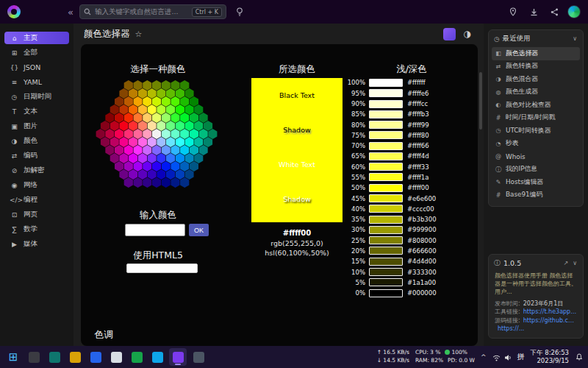  What do you see at coordinates (178, 357) in the screenshot?
I see `taskbar-app-he3` at bounding box center [178, 357].